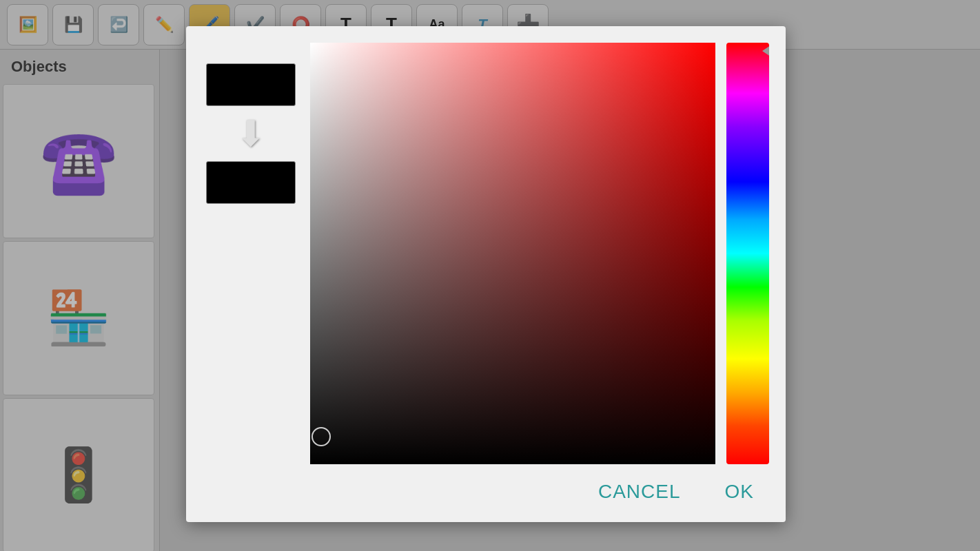 The height and width of the screenshot is (551, 980). Describe the element at coordinates (486, 486) in the screenshot. I see `dialog-buttons: CANCEL OK` at that location.